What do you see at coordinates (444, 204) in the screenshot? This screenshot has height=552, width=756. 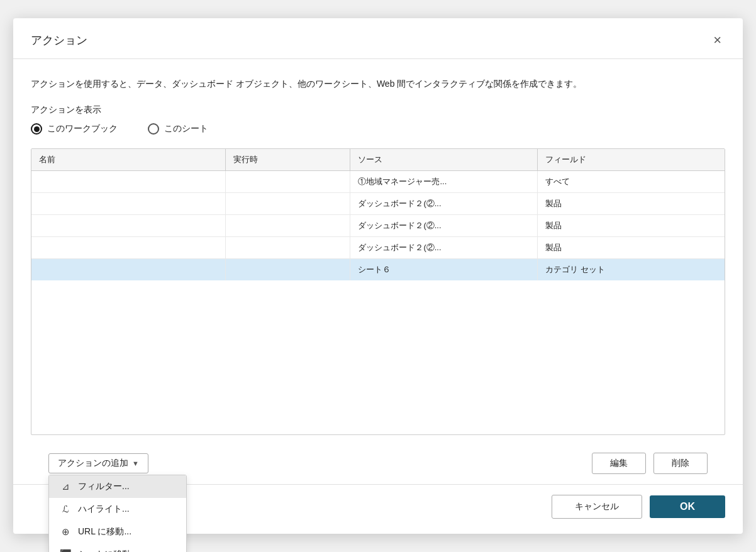 I see `cell-source-1: ダッシュボード２(②...` at bounding box center [444, 204].